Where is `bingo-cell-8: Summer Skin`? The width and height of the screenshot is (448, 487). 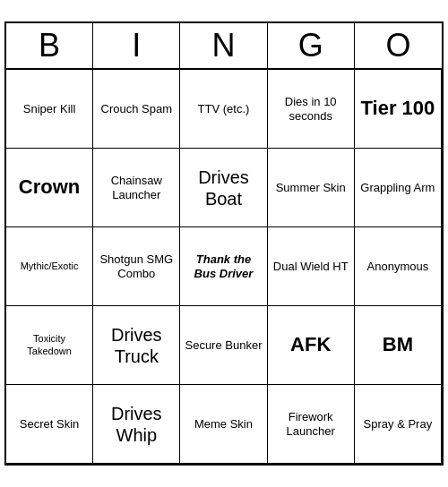
bingo-cell-8: Summer Skin is located at coordinates (312, 188).